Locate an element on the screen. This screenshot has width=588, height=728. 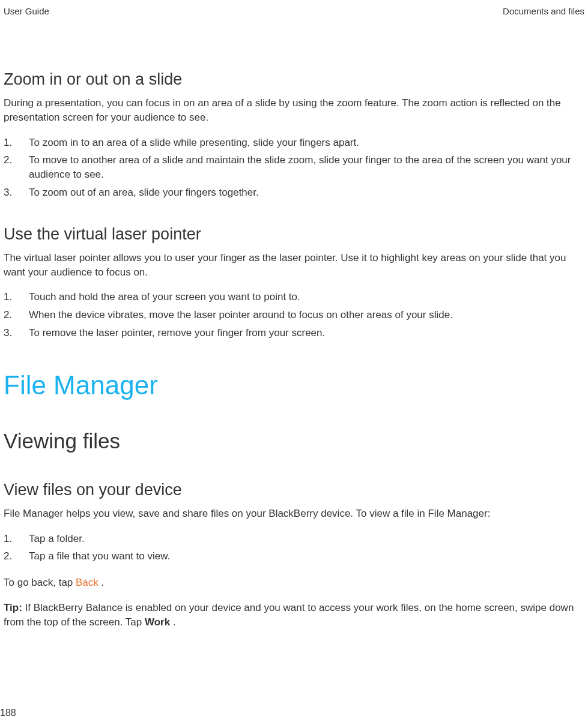
header-left: User Guide is located at coordinates (26, 11).